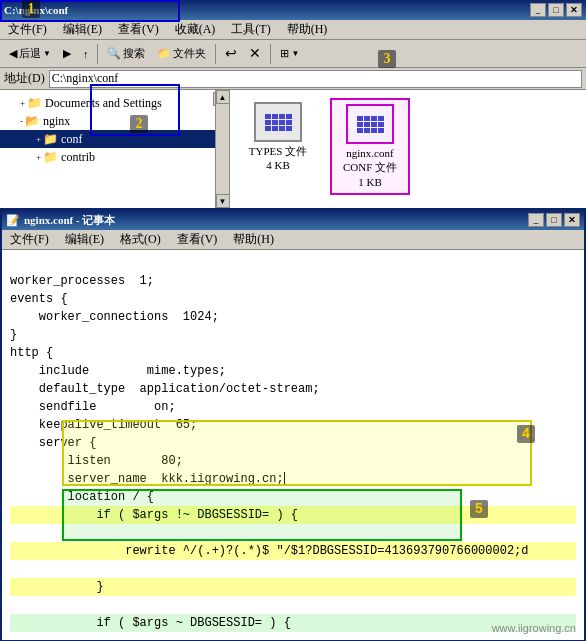 The height and width of the screenshot is (641, 586). What do you see at coordinates (134, 54) in the screenshot?
I see `search-label: 搜索` at bounding box center [134, 54].